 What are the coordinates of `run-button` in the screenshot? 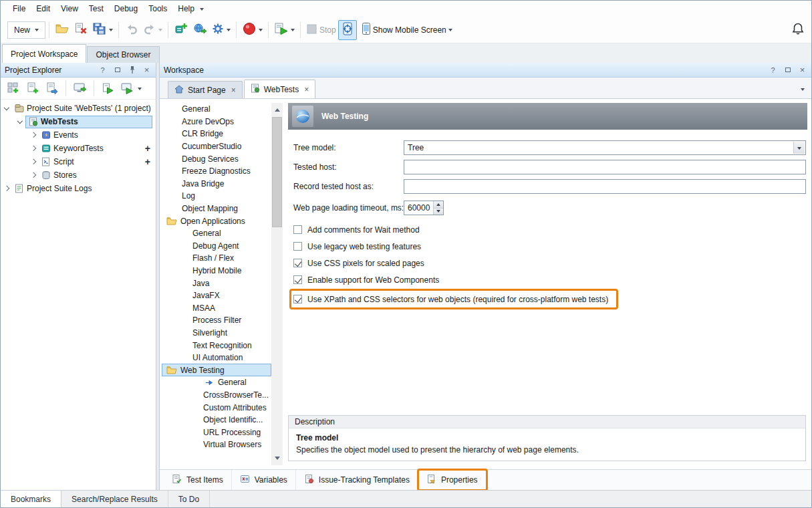 It's located at (285, 30).